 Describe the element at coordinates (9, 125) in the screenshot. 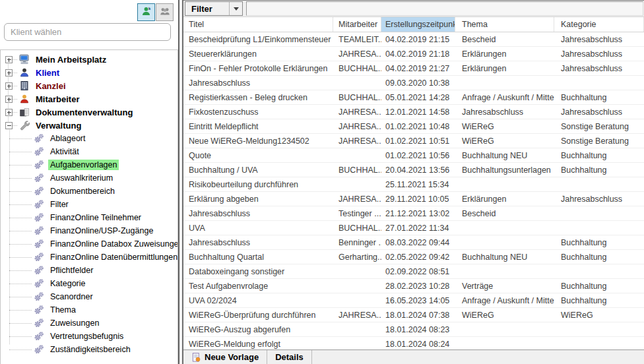

I see `collapse-icon` at that location.